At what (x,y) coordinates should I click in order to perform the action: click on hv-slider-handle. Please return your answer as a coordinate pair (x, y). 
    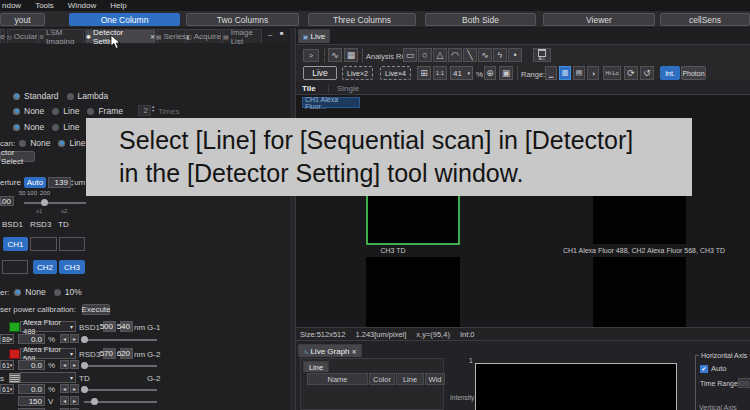
    Looking at the image, I should click on (94, 402).